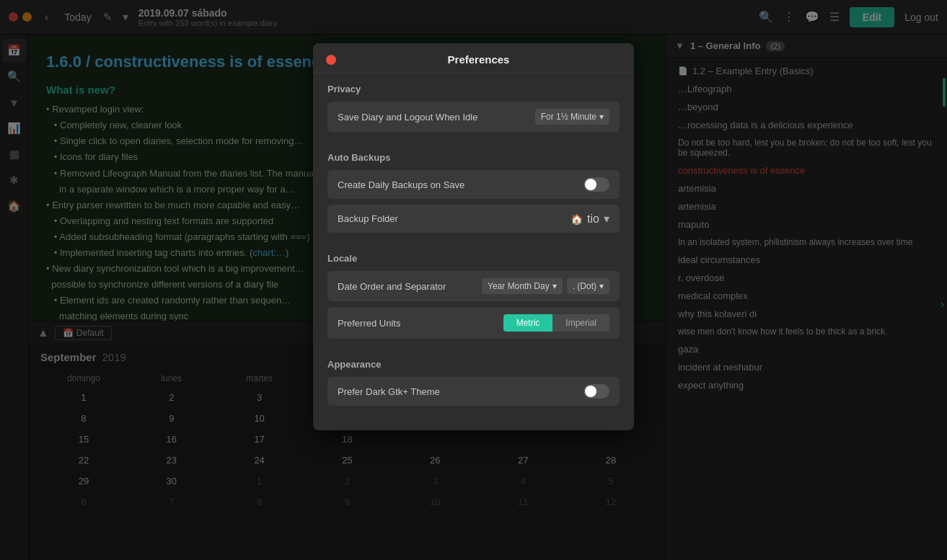  What do you see at coordinates (568, 117) in the screenshot?
I see `idle-logout-value: For 1½ Minute` at bounding box center [568, 117].